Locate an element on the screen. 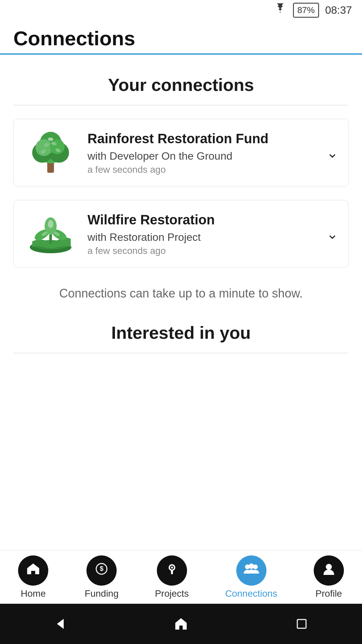  wildfire-card-time: a few seconds ago is located at coordinates (204, 251).